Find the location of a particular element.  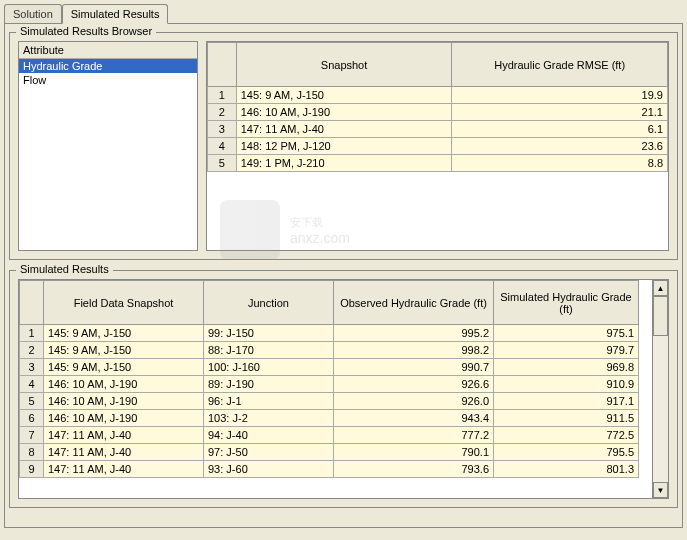

cell-simulated: 911.5 is located at coordinates (566, 418).